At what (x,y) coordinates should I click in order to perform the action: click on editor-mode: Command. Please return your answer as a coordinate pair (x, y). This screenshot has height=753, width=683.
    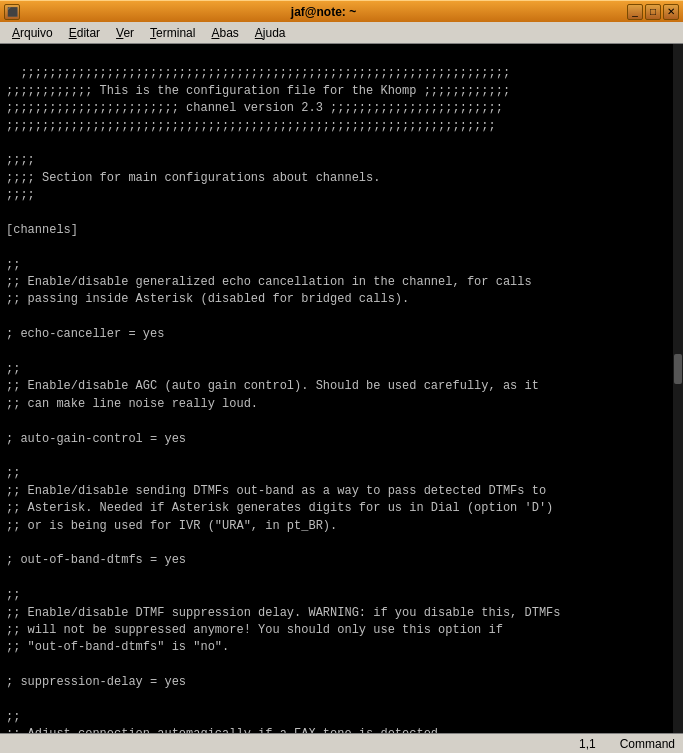
    Looking at the image, I should click on (648, 744).